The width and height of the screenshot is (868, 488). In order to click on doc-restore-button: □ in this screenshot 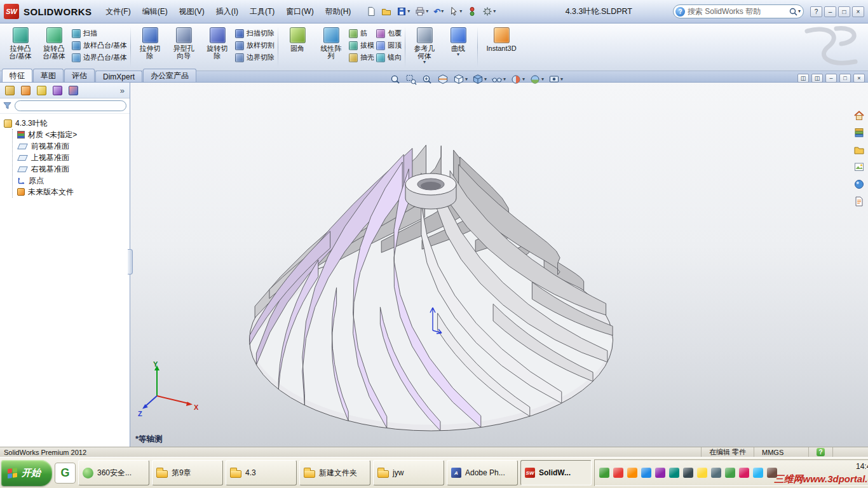, I will do `click(845, 78)`.